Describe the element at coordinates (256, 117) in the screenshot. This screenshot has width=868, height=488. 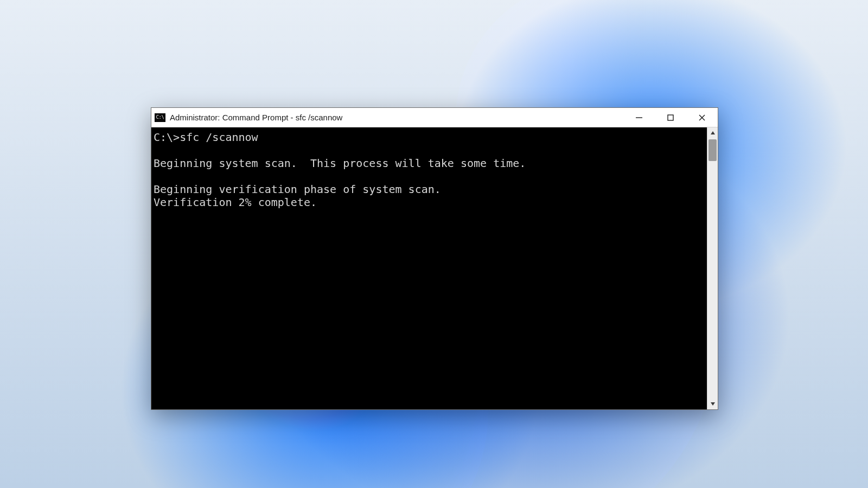
I see `window-title: Administrator: Command Prompt - sfc /sca…` at that location.